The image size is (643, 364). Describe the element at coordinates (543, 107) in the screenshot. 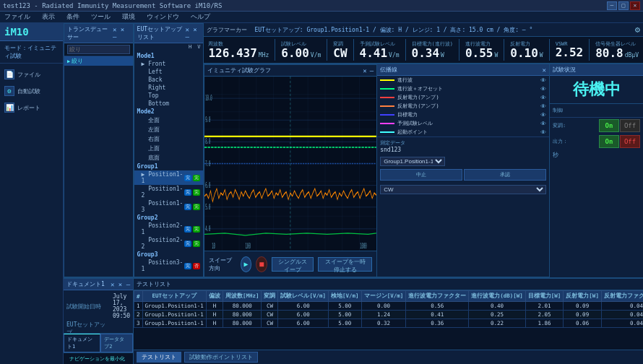

I see `legend-reflect-amp2-eye: 👁` at that location.